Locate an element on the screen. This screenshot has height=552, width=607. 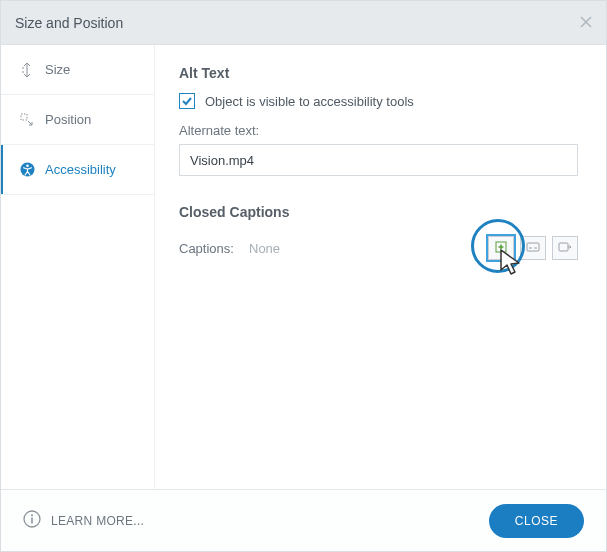
checkmark-icon is located at coordinates (187, 101).